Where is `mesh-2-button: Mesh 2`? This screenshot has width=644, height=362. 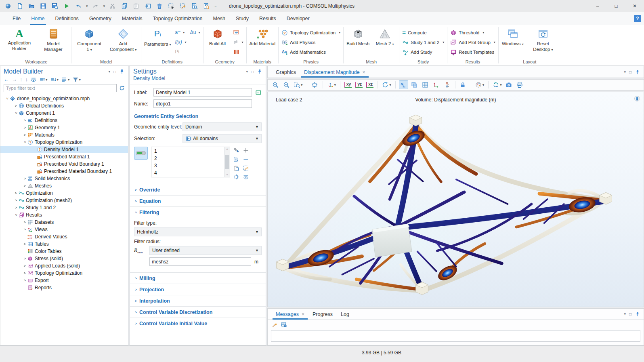 mesh-2-button: Mesh 2 is located at coordinates (385, 36).